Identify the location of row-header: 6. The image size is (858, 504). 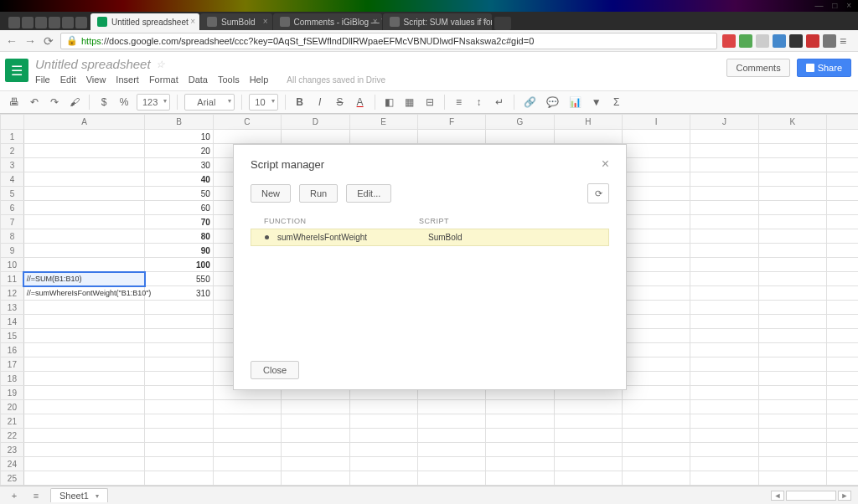
(13, 208).